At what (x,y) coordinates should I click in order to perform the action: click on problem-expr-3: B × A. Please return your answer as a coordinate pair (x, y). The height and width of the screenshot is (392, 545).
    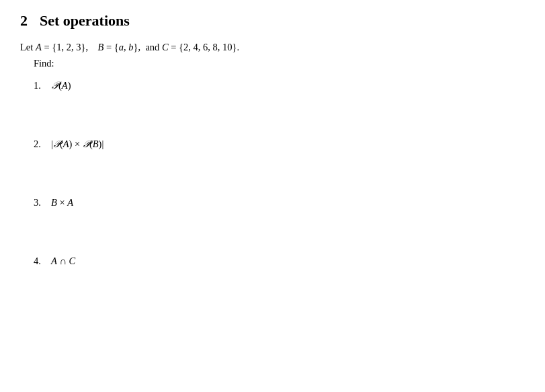
    Looking at the image, I should click on (62, 203).